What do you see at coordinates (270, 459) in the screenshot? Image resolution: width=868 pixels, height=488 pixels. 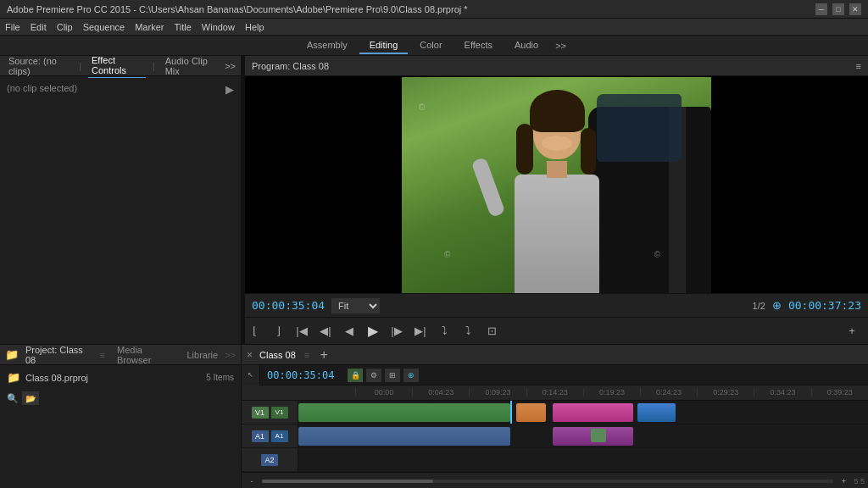 I see `track-a2-header: A2` at bounding box center [270, 459].